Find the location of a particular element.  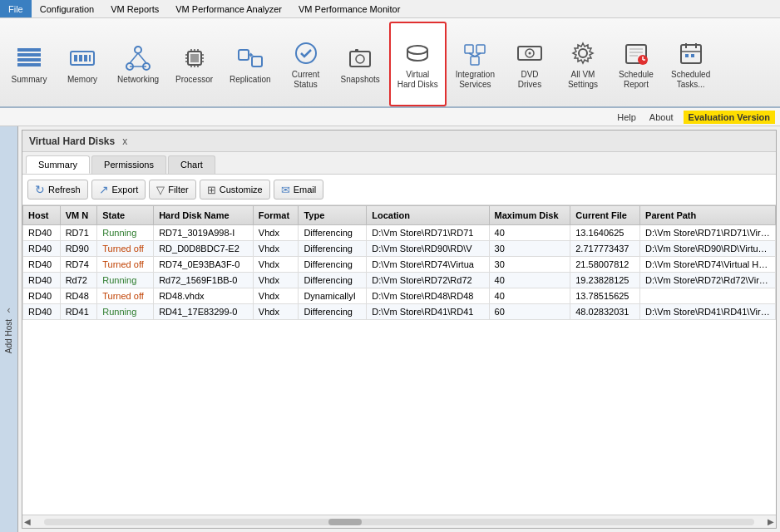

all-vm-settings-icon is located at coordinates (583, 53).